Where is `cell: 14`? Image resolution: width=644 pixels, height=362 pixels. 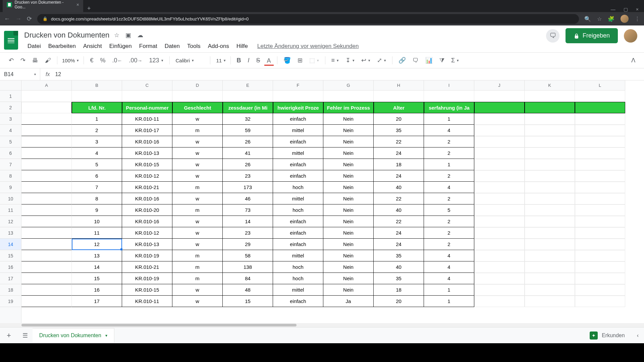 cell: 14 is located at coordinates (97, 267).